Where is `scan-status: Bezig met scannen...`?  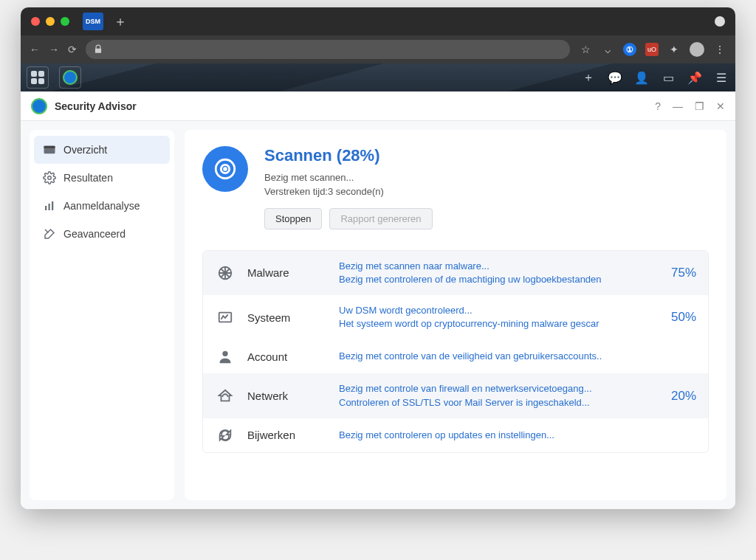
scan-status: Bezig met scannen... is located at coordinates (348, 179).